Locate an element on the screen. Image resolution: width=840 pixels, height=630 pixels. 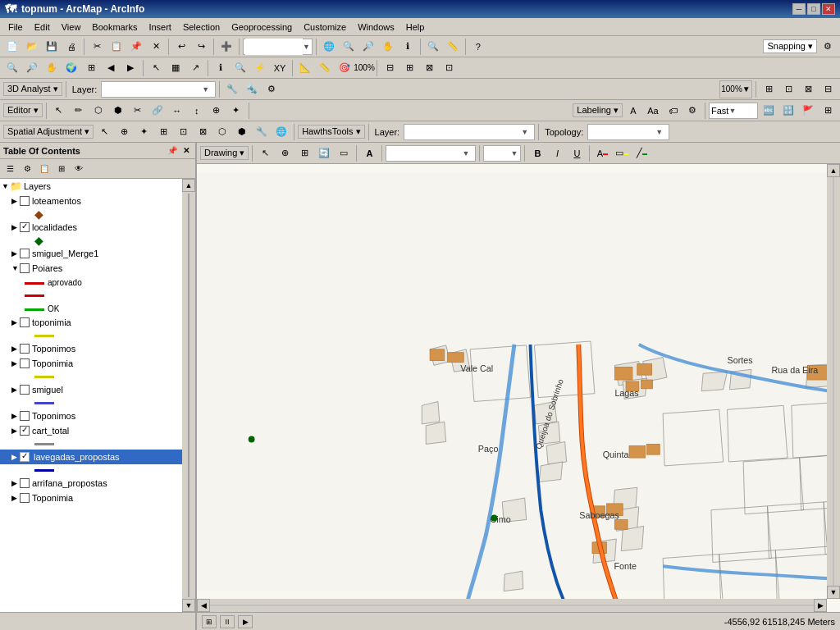
editor-label: Editor ▾ is located at coordinates (23, 110).